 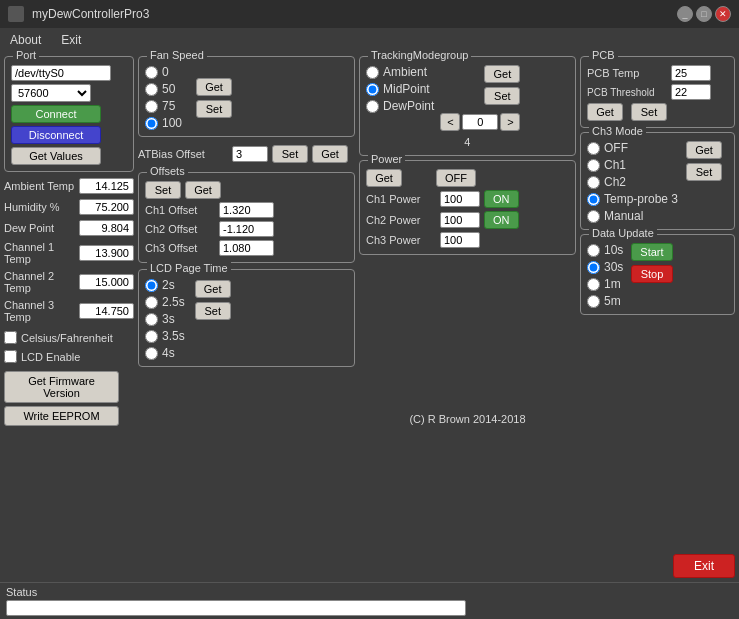 What do you see at coordinates (460, 199) in the screenshot?
I see `ch1-power-input` at bounding box center [460, 199].